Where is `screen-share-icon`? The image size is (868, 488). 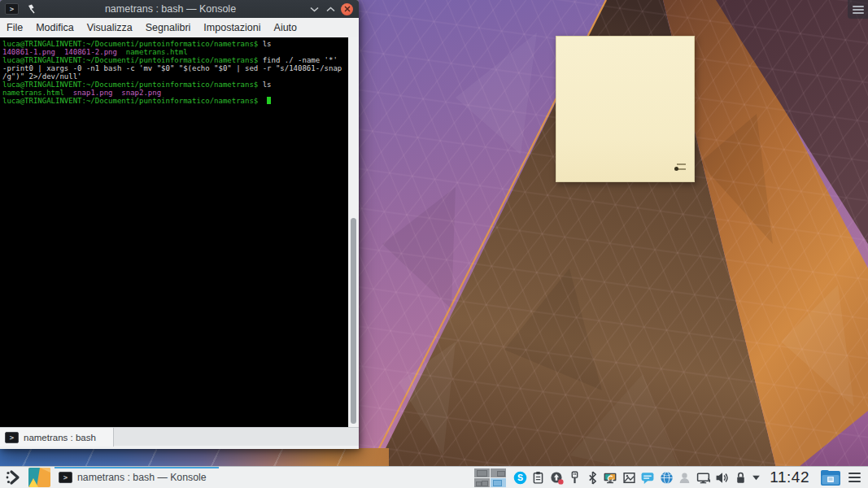
screen-share-icon is located at coordinates (610, 478).